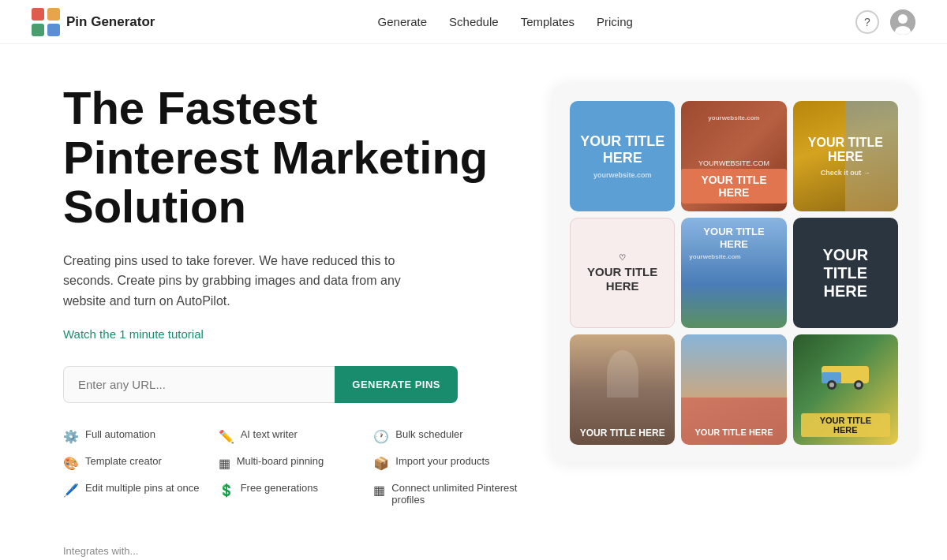  Describe the element at coordinates (867, 22) in the screenshot. I see `help-icon: ?` at that location.